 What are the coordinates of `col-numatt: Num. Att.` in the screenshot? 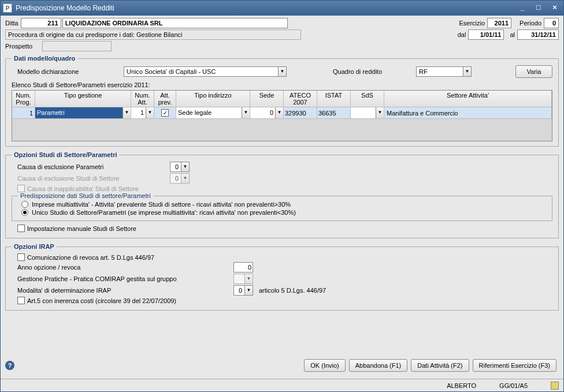 It's located at (143, 99).